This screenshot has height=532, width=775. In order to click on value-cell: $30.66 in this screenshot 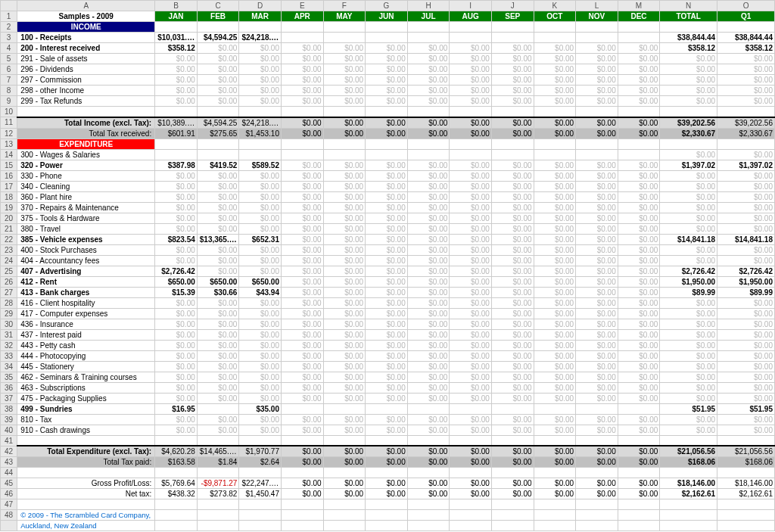, I will do `click(218, 292)`.